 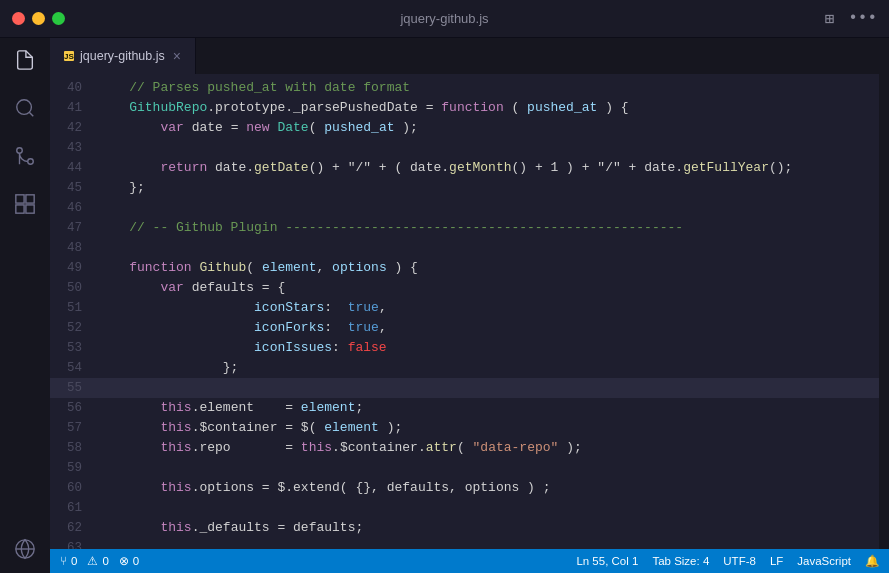 What do you see at coordinates (851, 19) in the screenshot?
I see `title-bar-right: ⊞ •••` at bounding box center [851, 19].